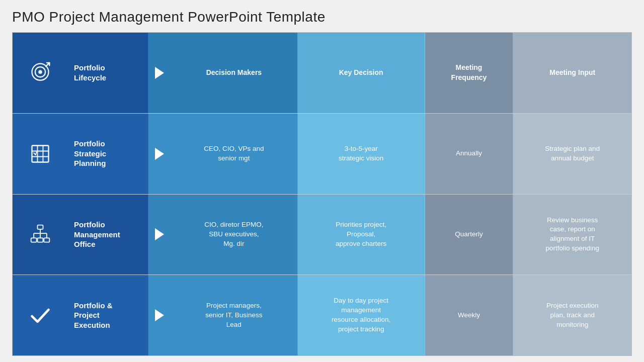 Image resolution: width=644 pixels, height=362 pixels. I want to click on row2-lifecycle: PortfolioManagementOffice, so click(108, 235).